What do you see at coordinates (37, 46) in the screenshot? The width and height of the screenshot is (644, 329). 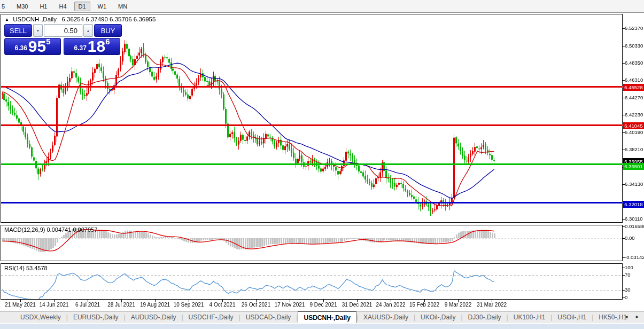 I see `sell-price-big: 95` at bounding box center [37, 46].